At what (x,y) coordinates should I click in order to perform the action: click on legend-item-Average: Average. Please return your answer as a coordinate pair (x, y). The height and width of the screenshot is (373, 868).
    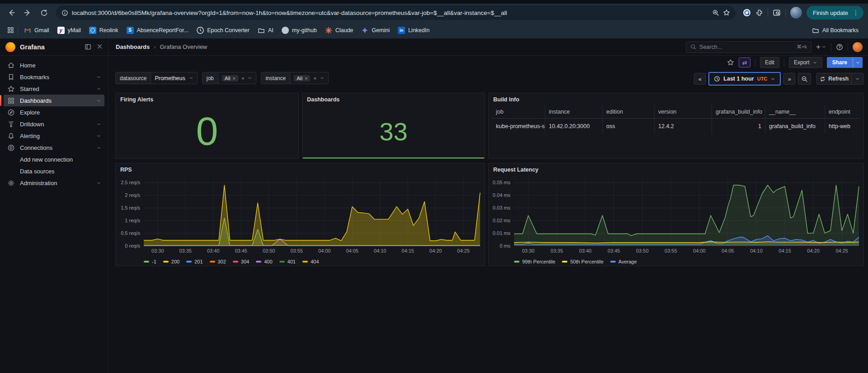
    Looking at the image, I should click on (624, 262).